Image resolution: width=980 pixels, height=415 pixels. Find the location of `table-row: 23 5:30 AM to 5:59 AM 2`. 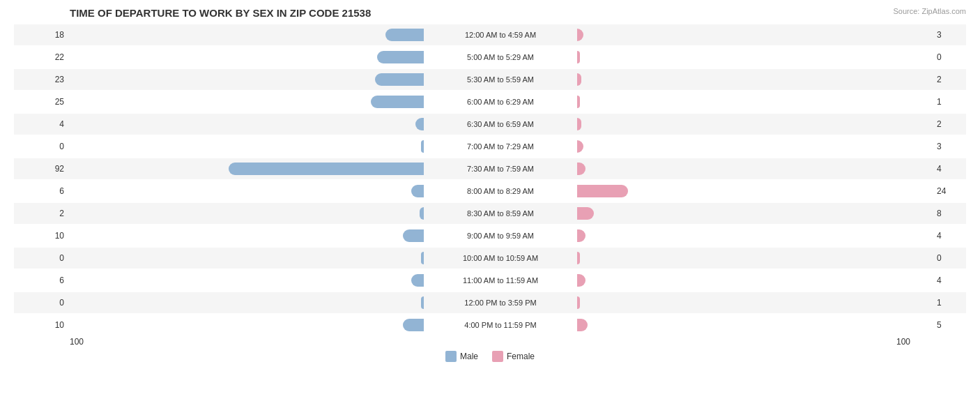

table-row: 23 5:30 AM to 5:59 AM 2 is located at coordinates (490, 80).